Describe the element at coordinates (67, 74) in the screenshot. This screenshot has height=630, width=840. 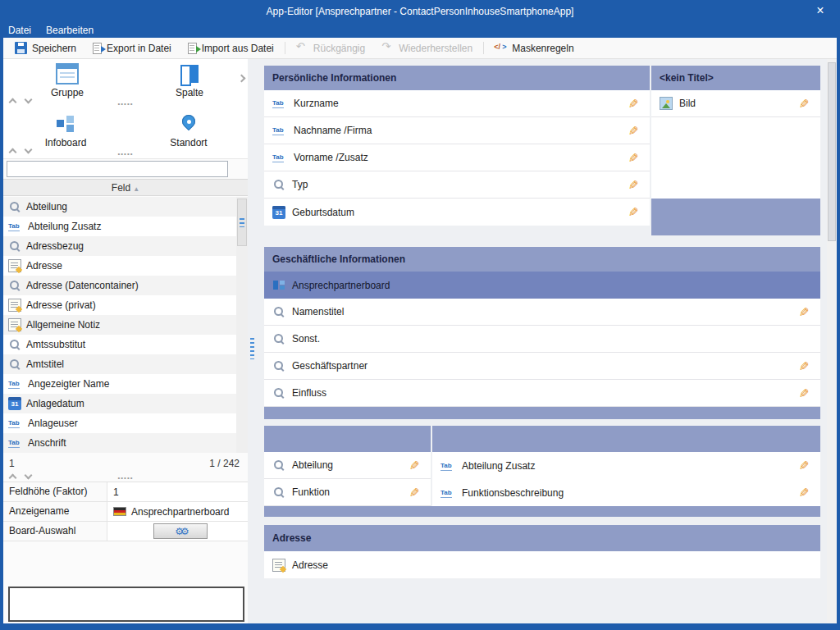
I see `group-icon` at that location.